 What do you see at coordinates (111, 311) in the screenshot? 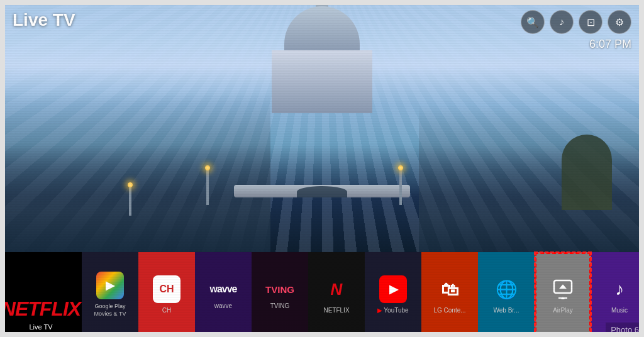
I see `google-play-label: Google PlayMovies & TV` at bounding box center [111, 311].